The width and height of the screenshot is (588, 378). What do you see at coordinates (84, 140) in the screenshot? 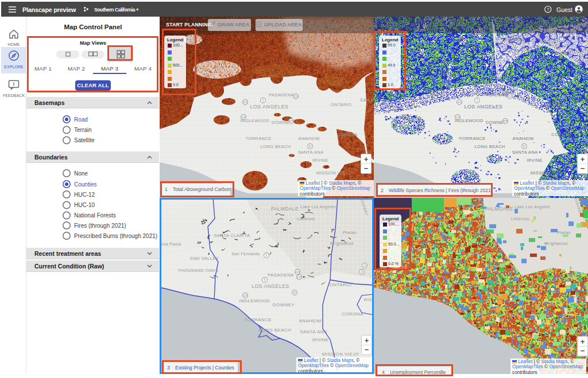
I see `svg-text: Satellite` at bounding box center [84, 140].